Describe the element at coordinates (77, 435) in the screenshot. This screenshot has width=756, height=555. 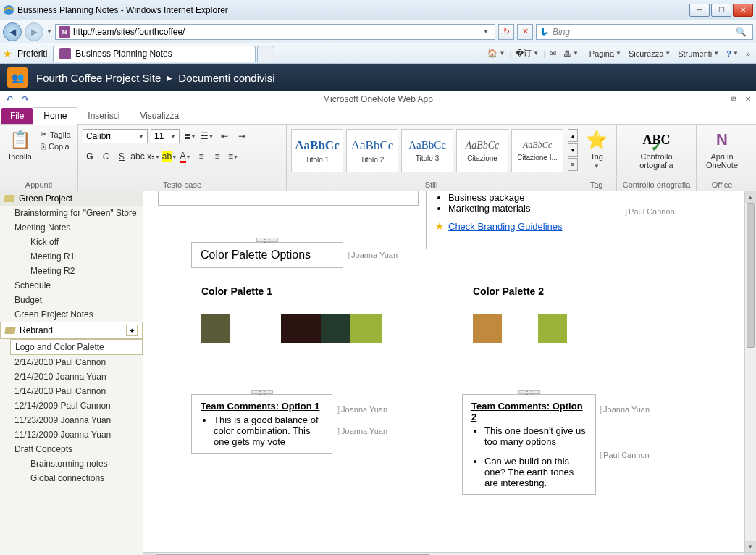
I see `page-history-6: 11/12/2009 Joanna Yuan` at that location.